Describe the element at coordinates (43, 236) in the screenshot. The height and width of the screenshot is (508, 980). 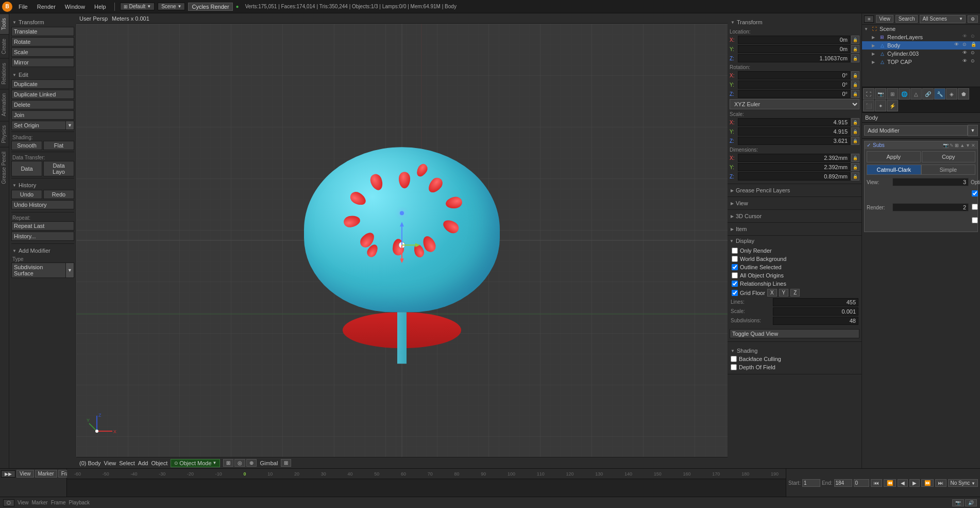
I see `history-button: History...` at that location.